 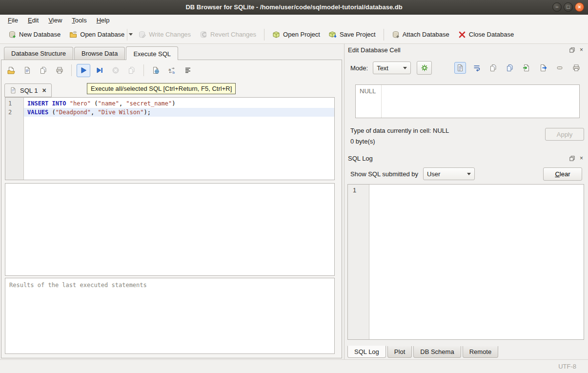 I want to click on menu-help: Help, so click(x=103, y=21).